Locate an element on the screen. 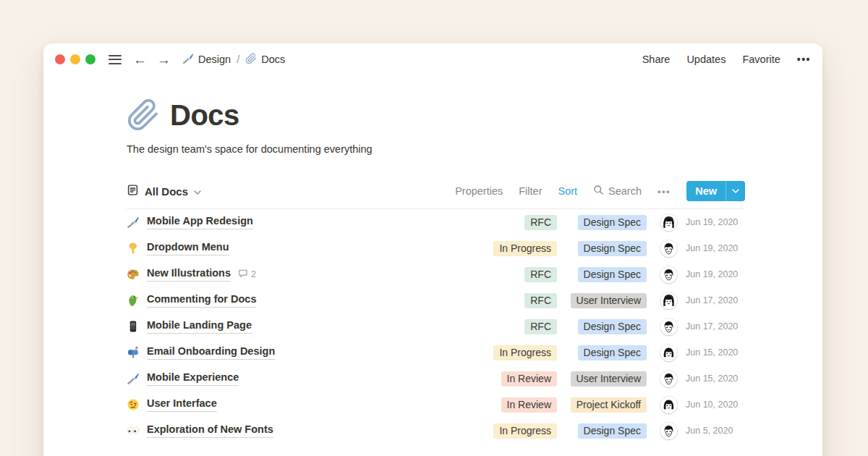 This screenshot has height=456, width=868. doc-type-tag: Project Kickoff is located at coordinates (609, 405).